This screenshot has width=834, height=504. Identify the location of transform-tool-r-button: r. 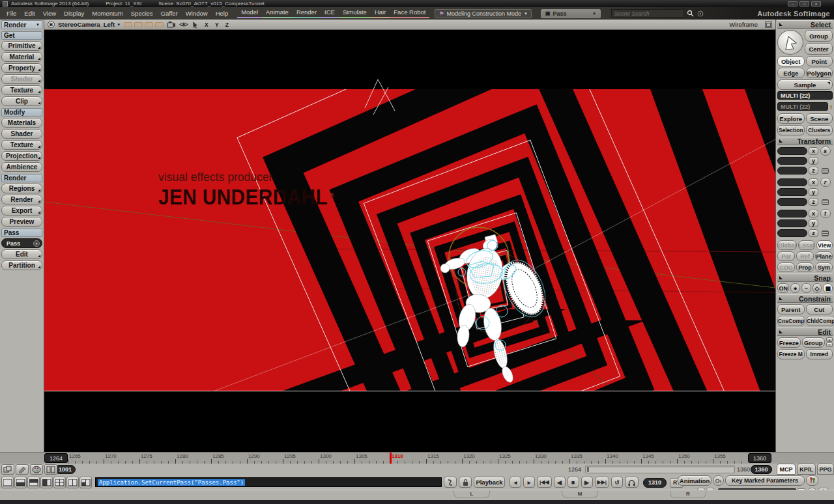
(826, 182).